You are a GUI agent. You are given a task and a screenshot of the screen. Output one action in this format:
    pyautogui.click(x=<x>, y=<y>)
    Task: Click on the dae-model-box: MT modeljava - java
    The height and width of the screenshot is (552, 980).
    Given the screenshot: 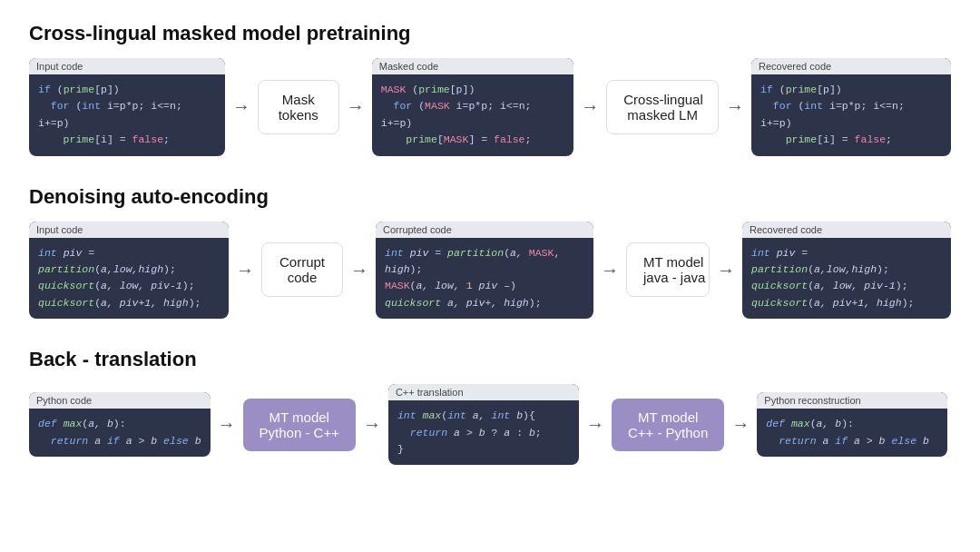 What is the action you would take?
    pyautogui.click(x=668, y=270)
    